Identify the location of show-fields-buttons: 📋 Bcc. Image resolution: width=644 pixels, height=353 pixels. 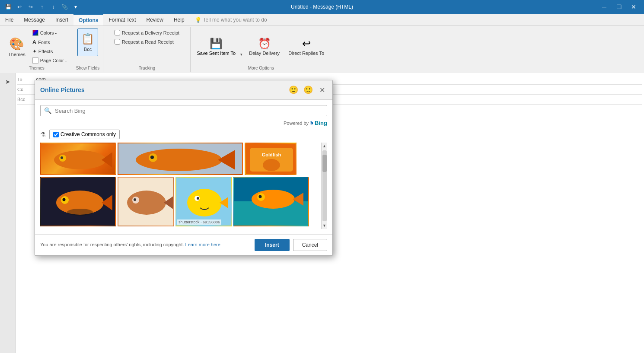
(88, 47).